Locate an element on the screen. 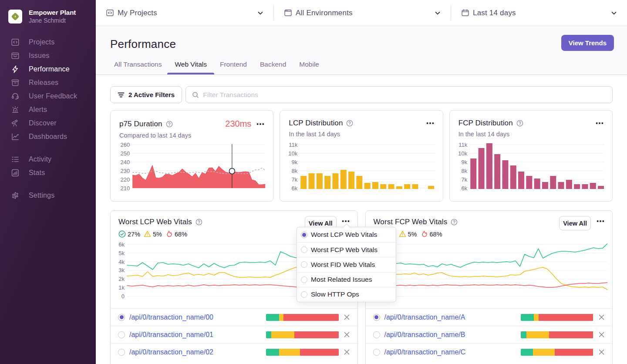 This screenshot has width=627, height=364. menu-item-slow-http-ops: Slow HTTP Ops is located at coordinates (347, 294).